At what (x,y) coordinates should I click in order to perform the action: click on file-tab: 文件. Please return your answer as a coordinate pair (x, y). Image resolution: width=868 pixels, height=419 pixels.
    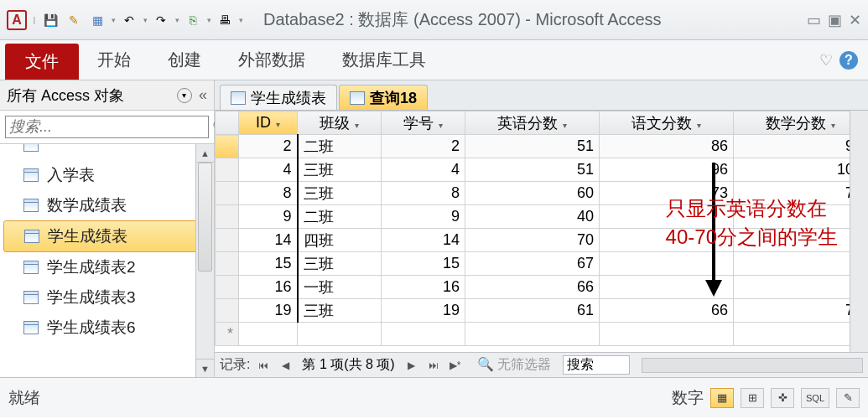
    Looking at the image, I should click on (42, 62).